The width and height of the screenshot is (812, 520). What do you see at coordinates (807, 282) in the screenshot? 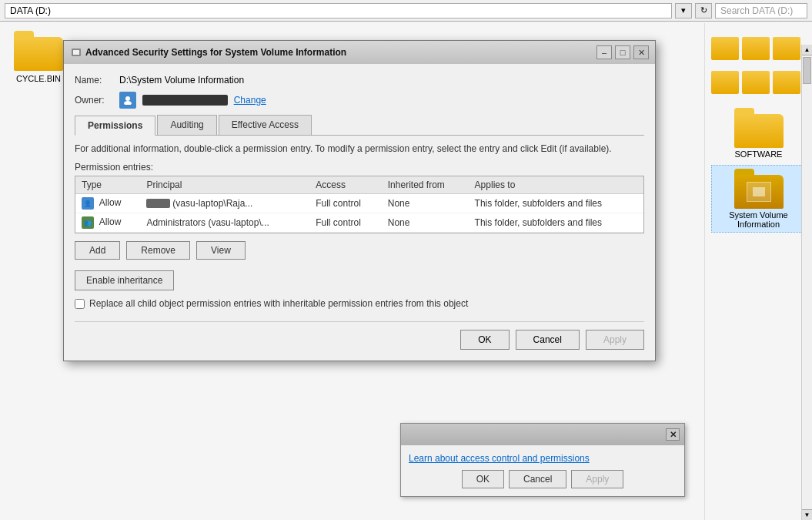
I see `scrollbar: ▲ ▼` at bounding box center [807, 282].